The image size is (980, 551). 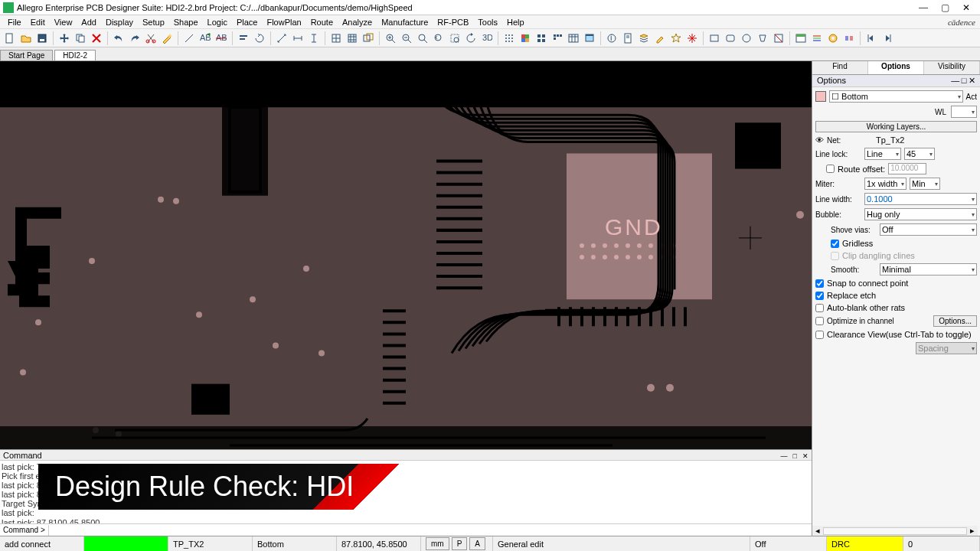 I want to click on menu-add: Add, so click(x=89, y=22).